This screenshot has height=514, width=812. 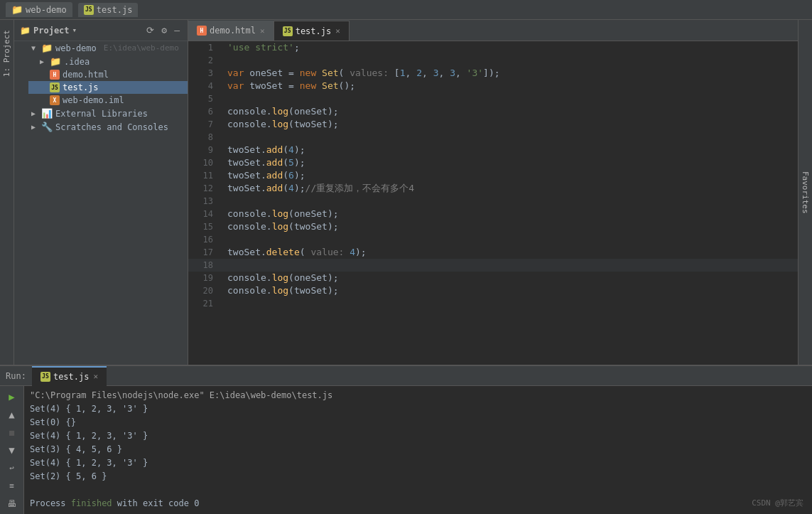 I want to click on project-dropdown-icon: ▾, so click(x=75, y=30).